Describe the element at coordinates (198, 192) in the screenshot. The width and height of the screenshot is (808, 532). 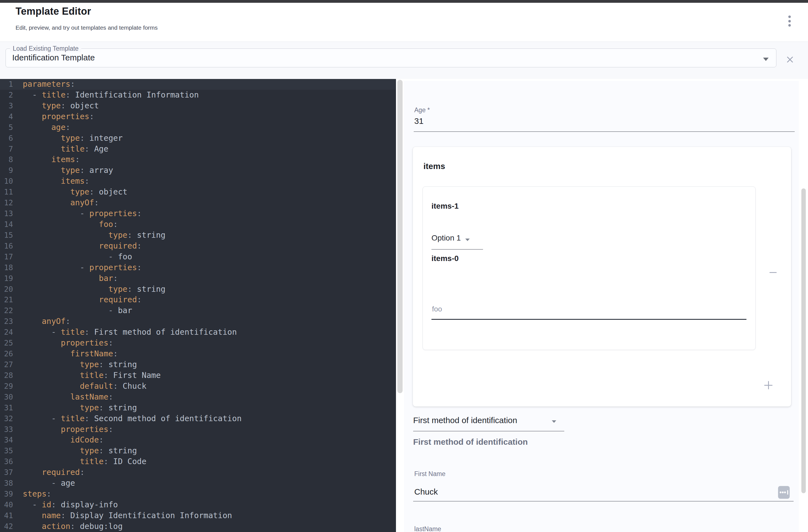
I see `editor-line: 11 type: object` at that location.